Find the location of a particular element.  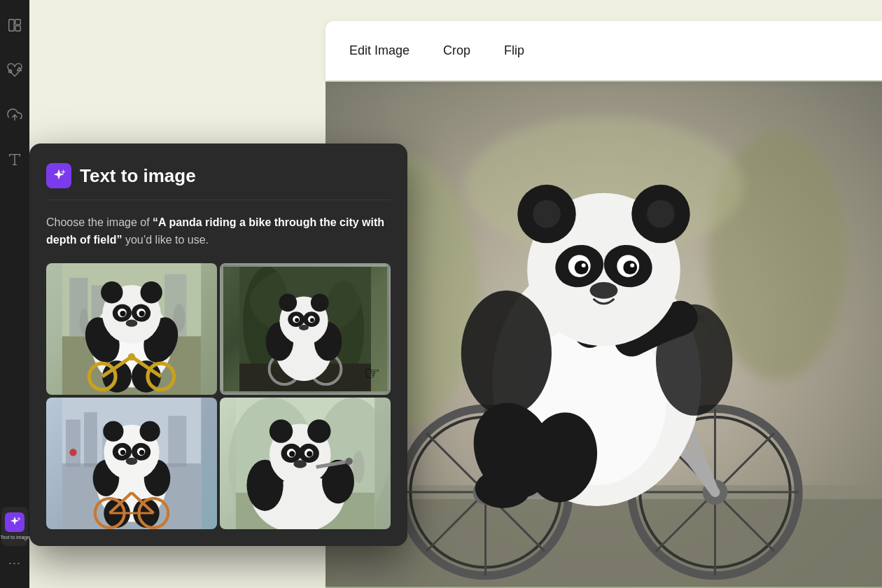

cursor-pointer: ☞ is located at coordinates (372, 374).